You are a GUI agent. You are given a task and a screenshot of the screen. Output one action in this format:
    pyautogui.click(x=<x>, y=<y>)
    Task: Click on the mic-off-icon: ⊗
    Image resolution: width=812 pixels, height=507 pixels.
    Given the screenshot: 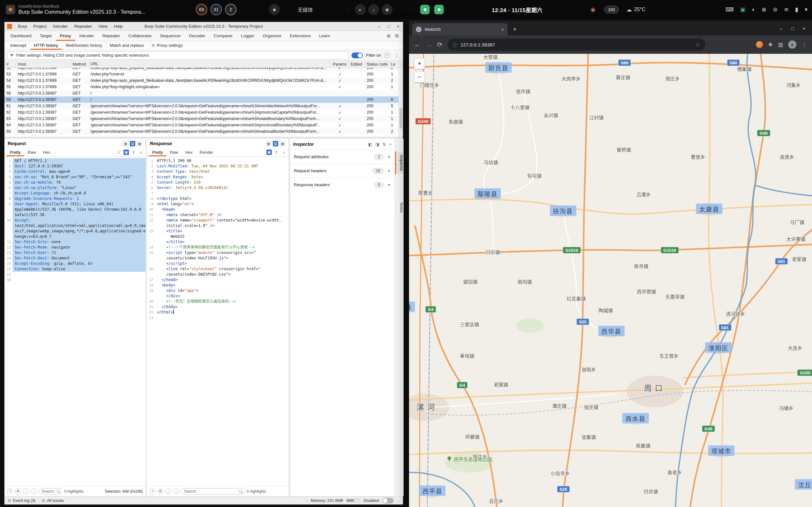 What is the action you would take?
    pyautogui.click(x=764, y=9)
    